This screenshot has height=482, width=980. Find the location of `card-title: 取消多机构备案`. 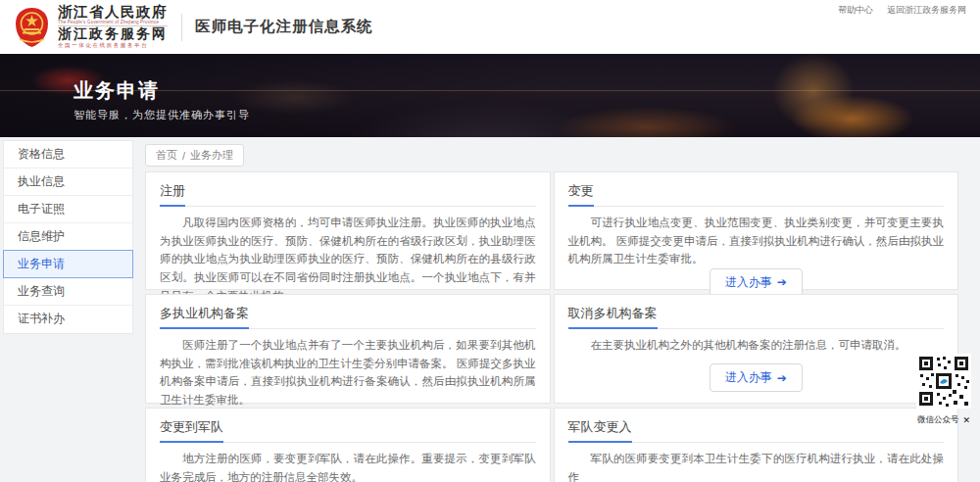

card-title: 取消多机构备案 is located at coordinates (613, 317).